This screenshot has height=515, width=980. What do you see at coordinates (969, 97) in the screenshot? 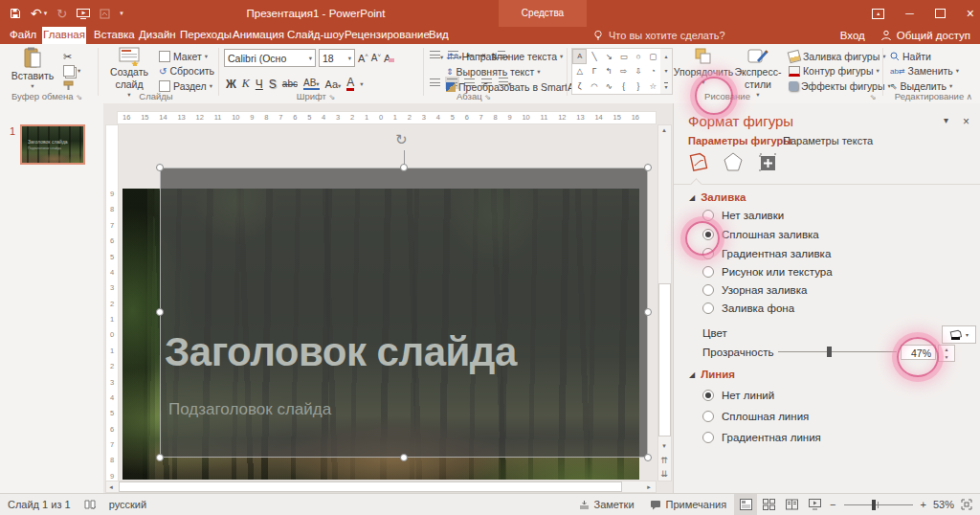
I see `collapse-ribbon-icon: ∧` at bounding box center [969, 97].